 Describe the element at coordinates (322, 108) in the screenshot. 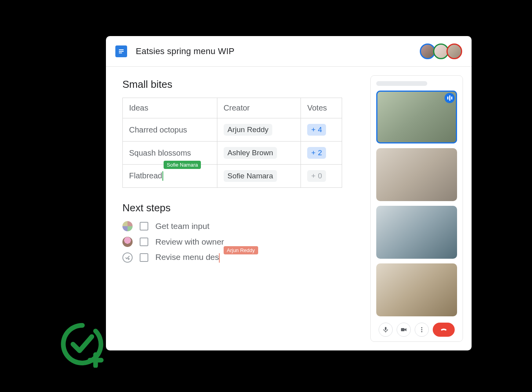

I see `col-votes: Votes` at that location.